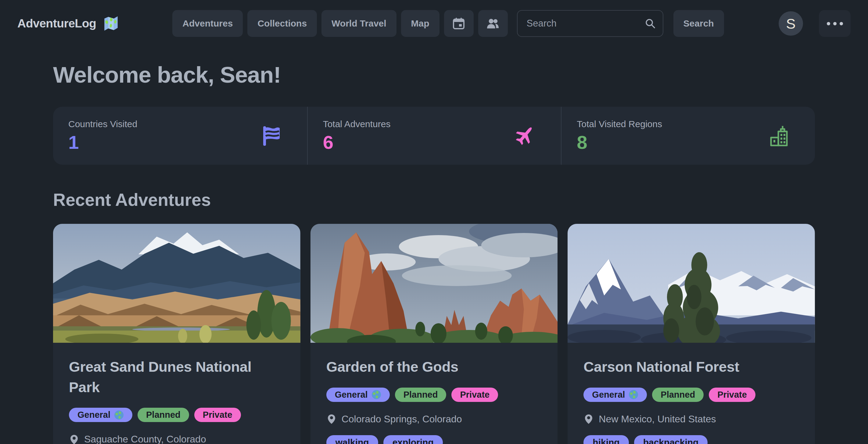  I want to click on users-icon, so click(493, 24).